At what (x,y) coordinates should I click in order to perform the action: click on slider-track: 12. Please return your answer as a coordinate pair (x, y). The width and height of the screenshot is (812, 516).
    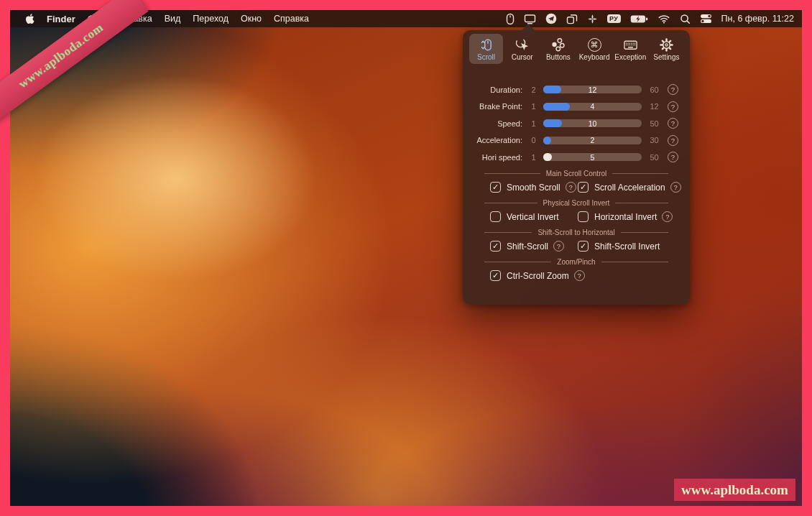
    Looking at the image, I should click on (592, 89).